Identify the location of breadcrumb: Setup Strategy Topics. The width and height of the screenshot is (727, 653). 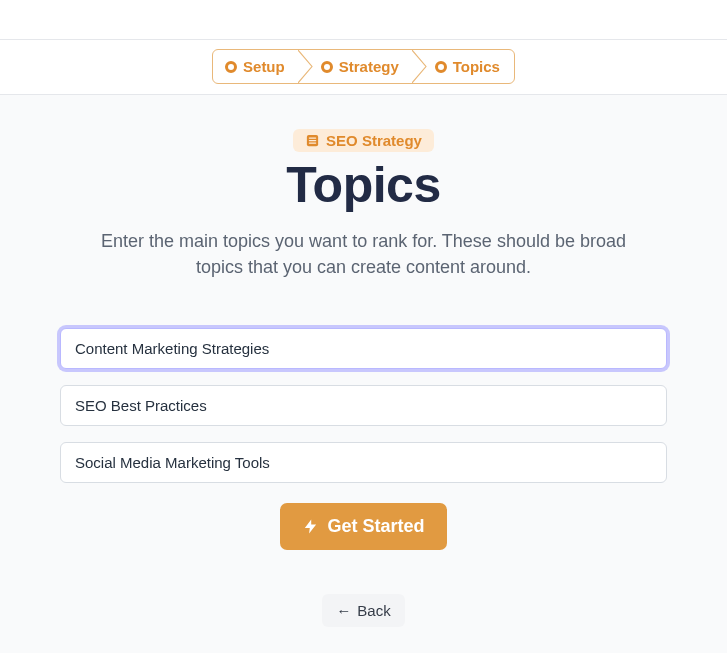
(364, 66).